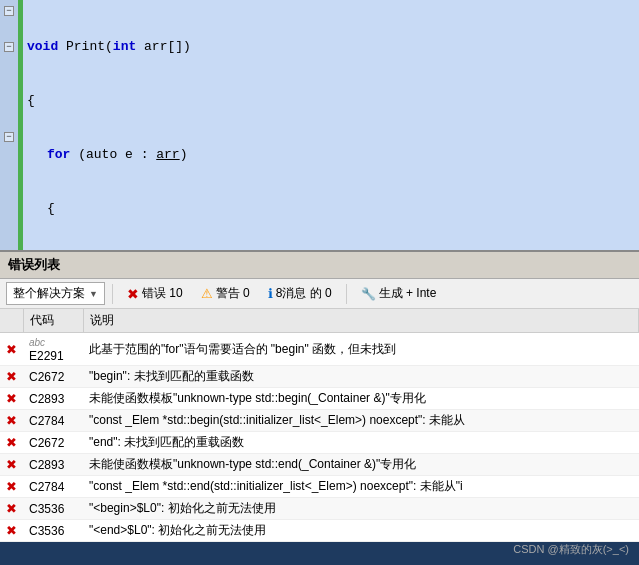 The image size is (639, 565). I want to click on build-filter-btn: 🔧 生成 + Inte, so click(399, 294).